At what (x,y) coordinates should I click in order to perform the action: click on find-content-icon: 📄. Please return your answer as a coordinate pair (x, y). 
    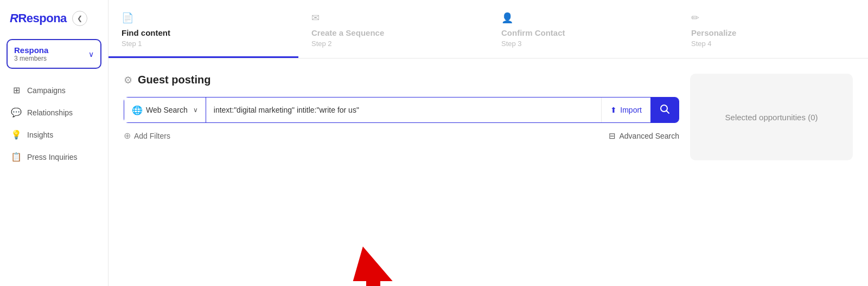
    Looking at the image, I should click on (203, 18).